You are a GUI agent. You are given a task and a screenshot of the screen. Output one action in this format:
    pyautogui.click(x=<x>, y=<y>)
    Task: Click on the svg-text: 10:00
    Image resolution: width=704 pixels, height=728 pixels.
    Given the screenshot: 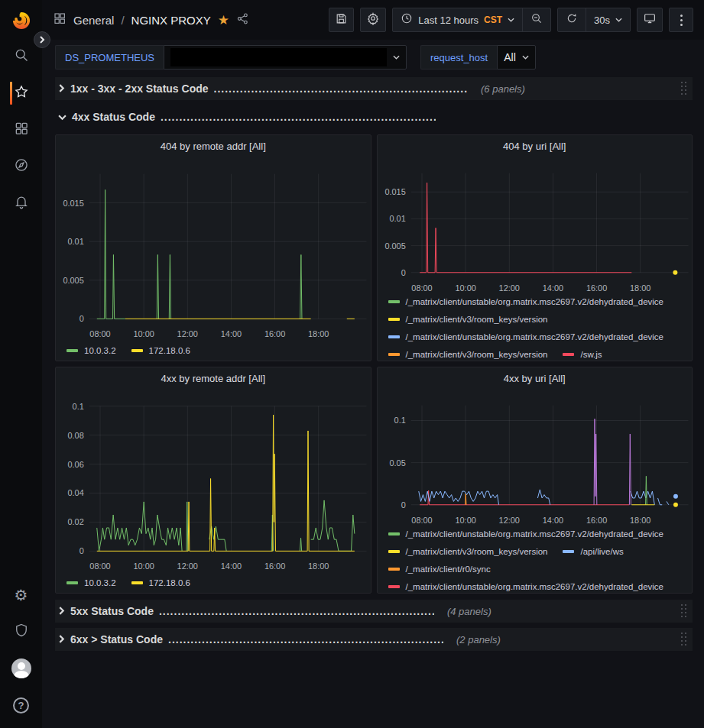 What is the action you would take?
    pyautogui.click(x=144, y=334)
    